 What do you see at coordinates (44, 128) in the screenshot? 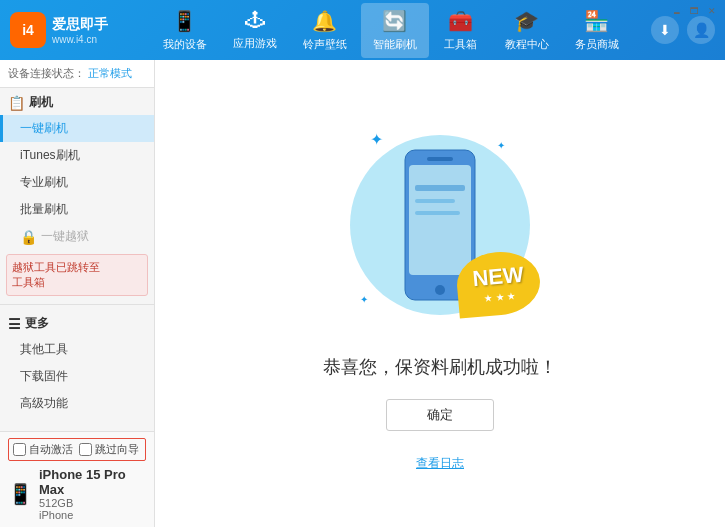
I see `one-key-flash-label: 一键刷机` at bounding box center [44, 128].